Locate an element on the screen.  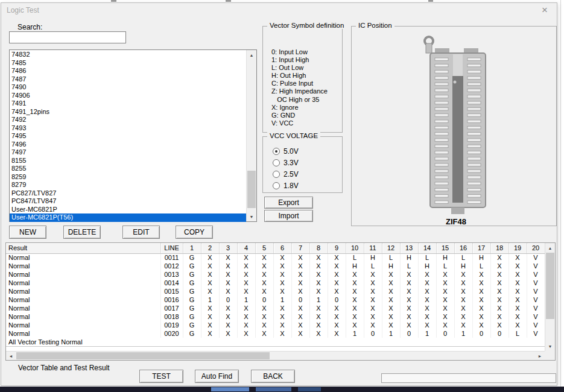
ic-list-item: 7492 is located at coordinates (128, 120).